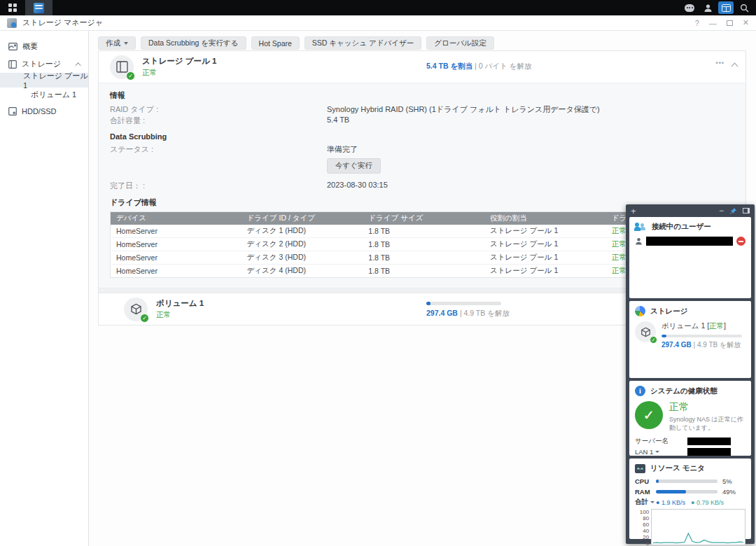 The height and width of the screenshot is (546, 756). Describe the element at coordinates (708, 8) in the screenshot. I see `user-menu-button` at that location.